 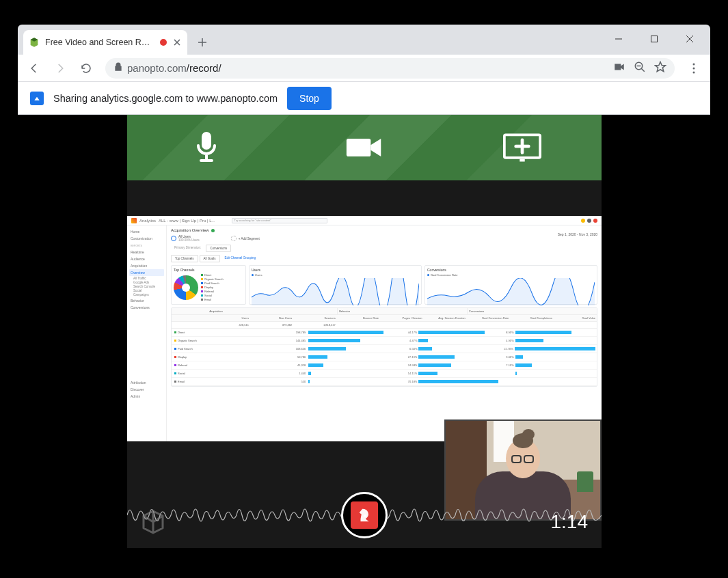 I want to click on browser-title-bar: Free Video and Screen Reco, so click(x=364, y=40).